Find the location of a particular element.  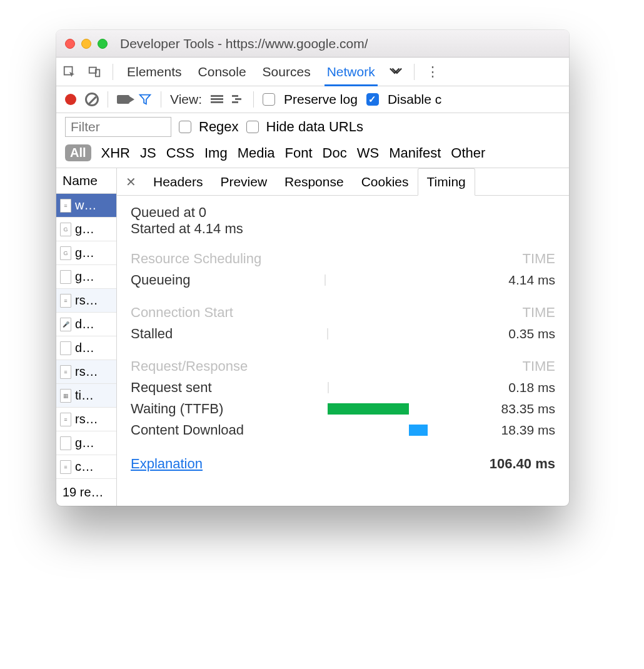

waterfall-view-icon is located at coordinates (238, 99).